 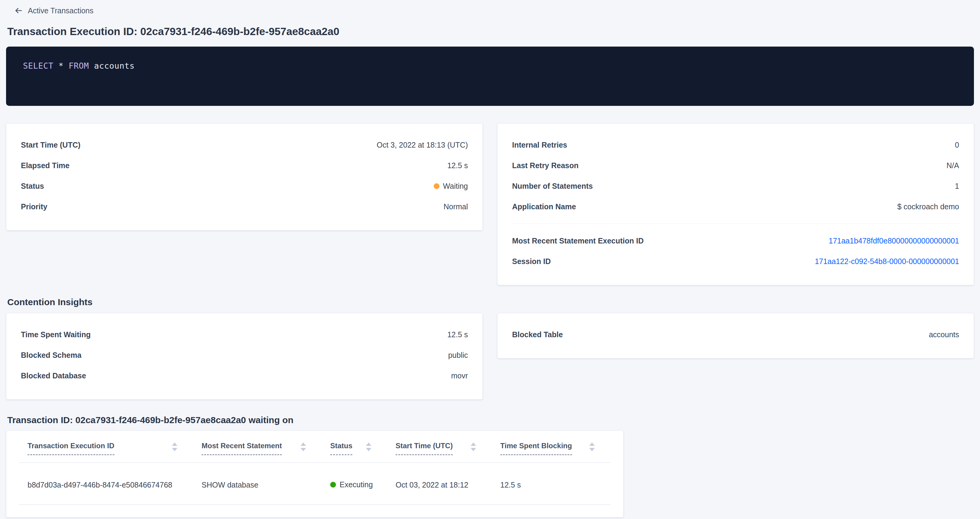 What do you see at coordinates (491, 31) in the screenshot?
I see `page-title: Transaction Execution ID: 02ca7931-f246-…` at bounding box center [491, 31].